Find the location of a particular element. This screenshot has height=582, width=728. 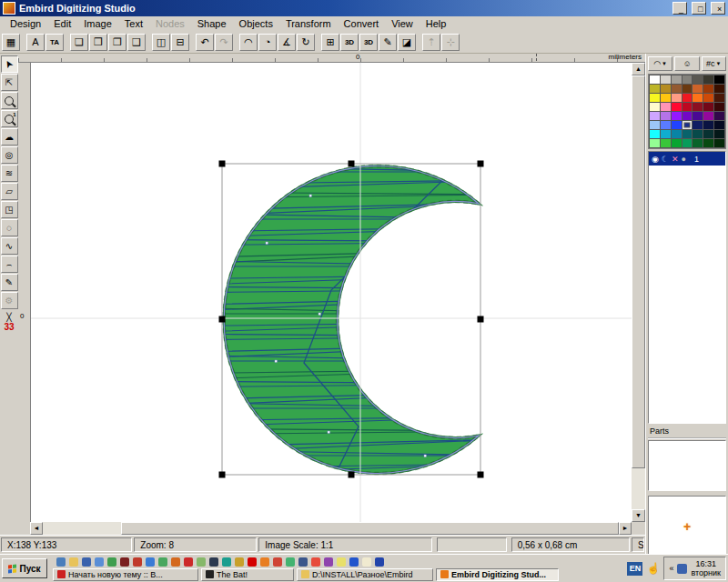

scroll-up-button: ▲ is located at coordinates (639, 69).